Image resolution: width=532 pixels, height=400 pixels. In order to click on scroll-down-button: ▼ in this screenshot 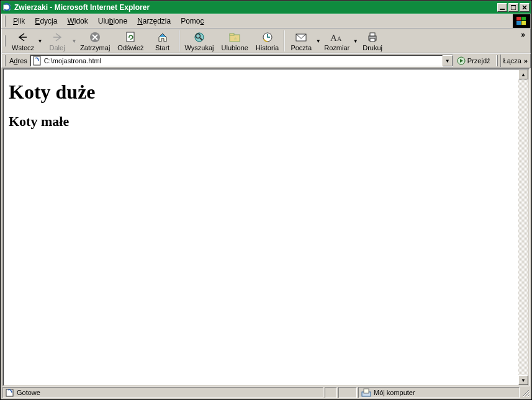, I will do `click(523, 380)`.